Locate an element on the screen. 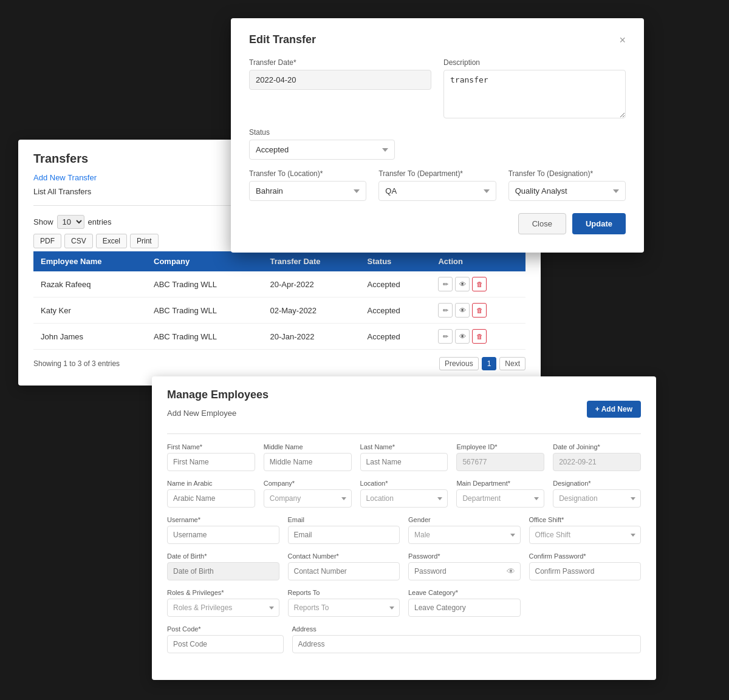 The width and height of the screenshot is (729, 700). transfer-dept-select: QA is located at coordinates (437, 191).